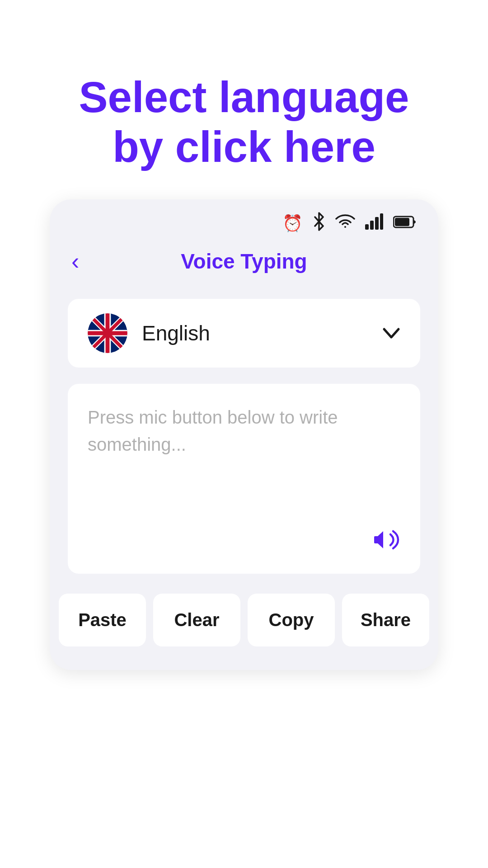 This screenshot has height=868, width=488. Describe the element at coordinates (244, 264) in the screenshot. I see `app-header: ‹ Voice Typing` at that location.